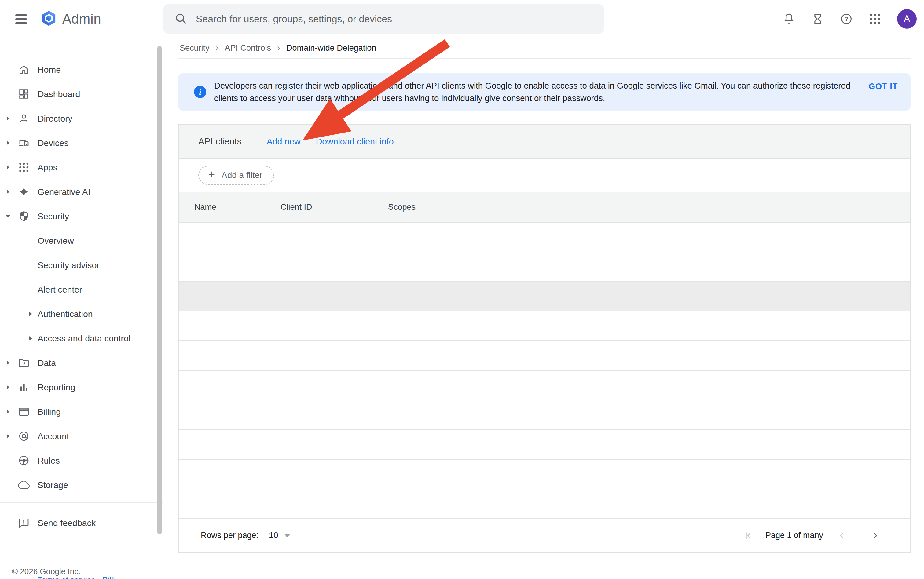  I want to click on billing-icon, so click(24, 412).